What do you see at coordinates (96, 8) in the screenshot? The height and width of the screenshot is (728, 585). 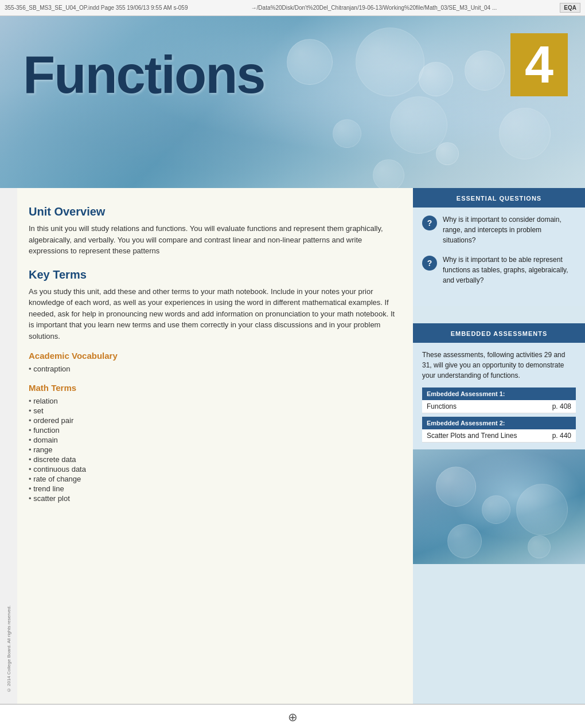 I see `file-info: 355-356_SB_MS3_SE_U04_OP.indd Page 355 1…` at bounding box center [96, 8].